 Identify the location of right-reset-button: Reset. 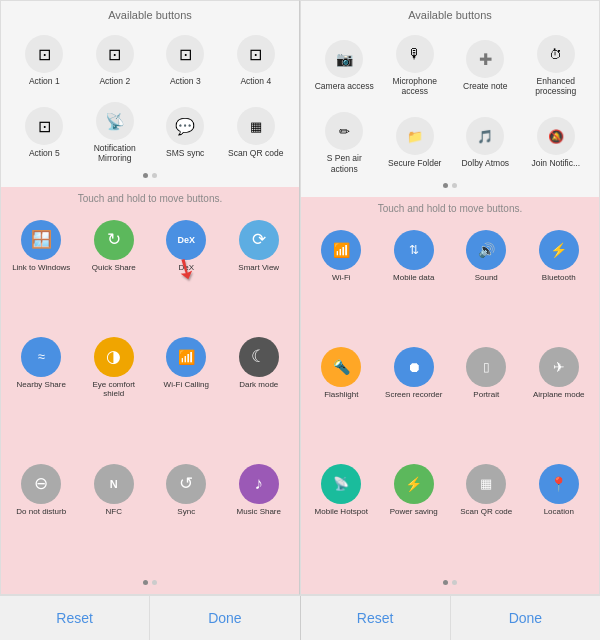
(376, 618).